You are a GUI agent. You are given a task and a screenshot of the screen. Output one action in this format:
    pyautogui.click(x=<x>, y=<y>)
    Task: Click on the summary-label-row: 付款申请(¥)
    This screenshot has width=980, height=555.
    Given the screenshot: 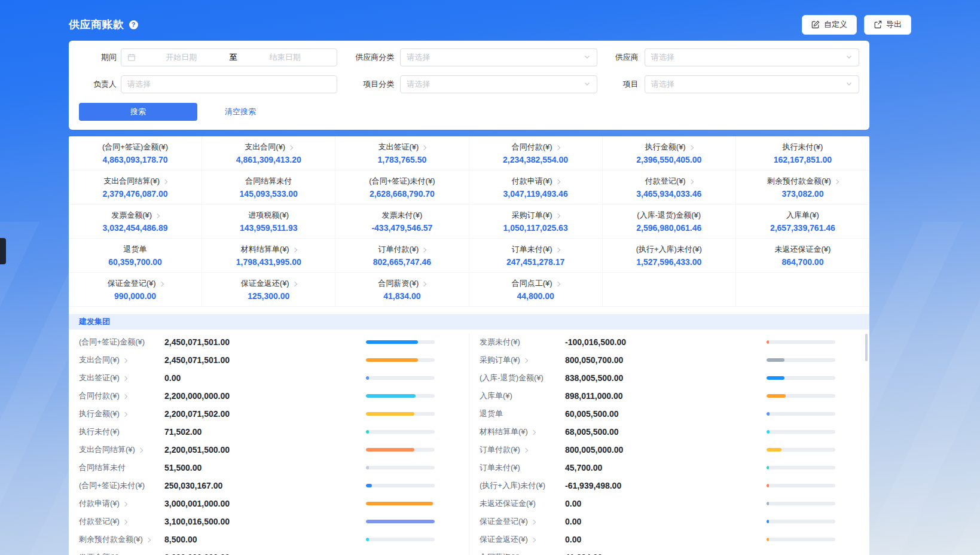 What is the action you would take?
    pyautogui.click(x=536, y=181)
    